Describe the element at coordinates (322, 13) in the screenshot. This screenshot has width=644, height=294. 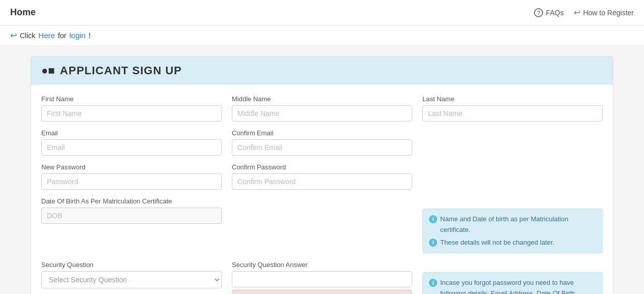
I see `navbar: Home ? FAQs ↩ How to Register` at that location.